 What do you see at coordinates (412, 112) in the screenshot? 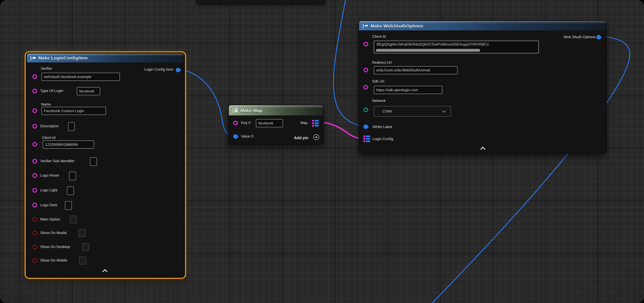
I see `network-dropdown: CYAN` at bounding box center [412, 112].